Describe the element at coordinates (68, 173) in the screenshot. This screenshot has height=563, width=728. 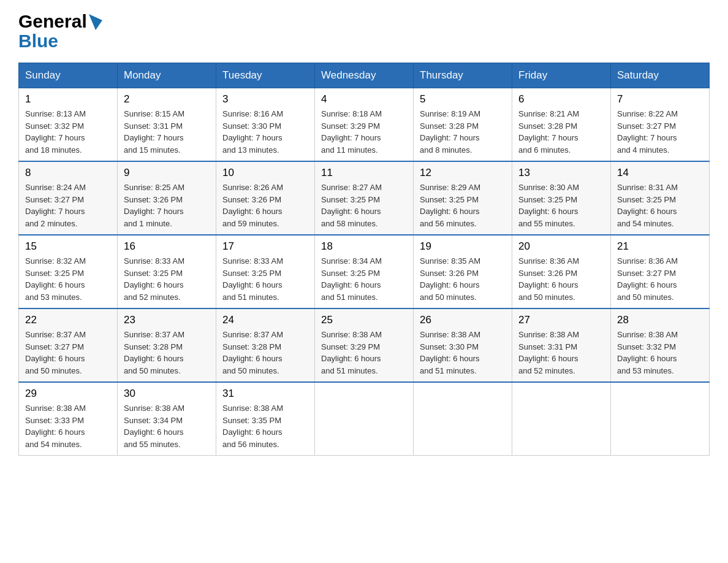
I see `day-number: 8` at that location.